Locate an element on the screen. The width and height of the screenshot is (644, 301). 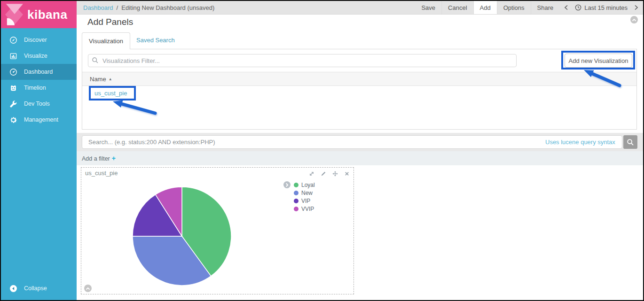
breadcrumb: Dashboard / Editing New Dashboard (unsav… is located at coordinates (146, 8).